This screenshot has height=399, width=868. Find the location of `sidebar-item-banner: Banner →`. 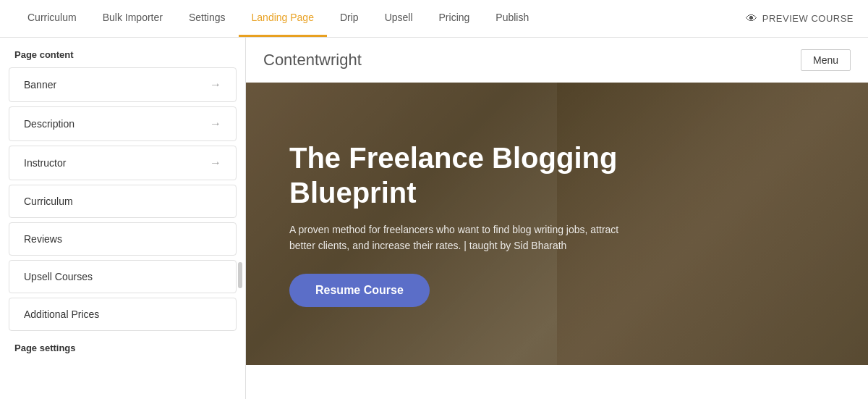

sidebar-item-banner: Banner → is located at coordinates (123, 85).